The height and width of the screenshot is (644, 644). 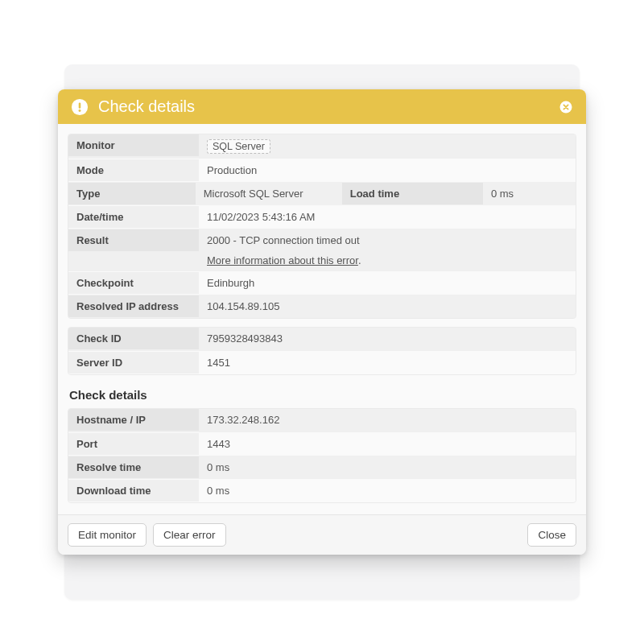 What do you see at coordinates (387, 491) in the screenshot?
I see `downloadtime-value: 0 ms` at bounding box center [387, 491].